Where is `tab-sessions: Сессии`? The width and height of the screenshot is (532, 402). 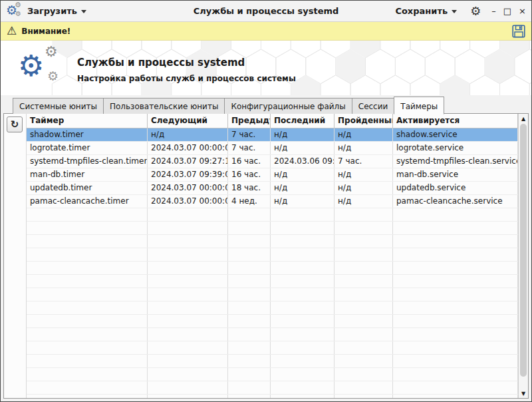 tab-sessions: Сессии is located at coordinates (374, 106).